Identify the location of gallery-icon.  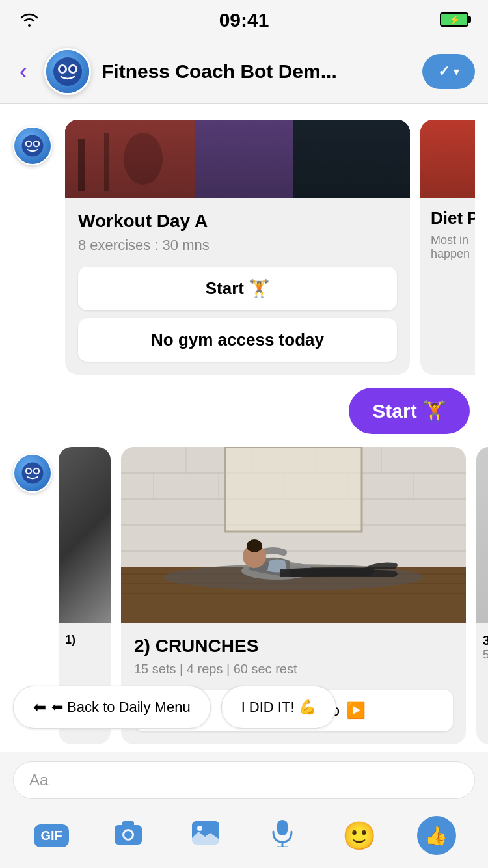
(206, 835).